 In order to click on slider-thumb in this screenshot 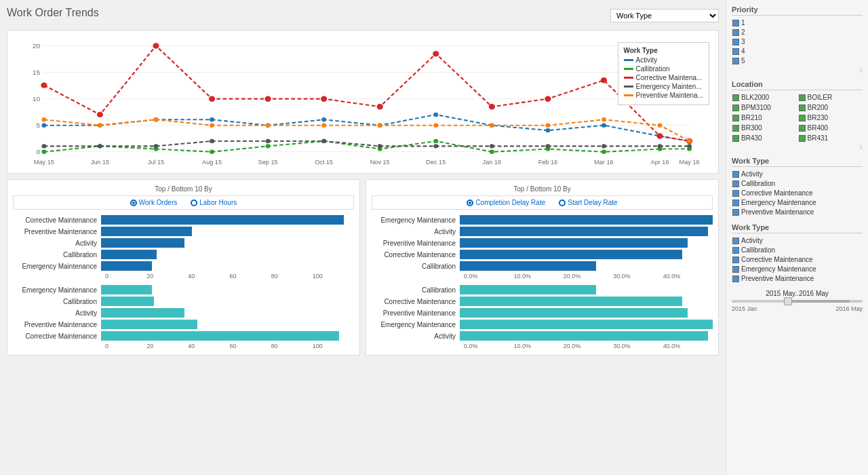, I will do `click(788, 301)`.